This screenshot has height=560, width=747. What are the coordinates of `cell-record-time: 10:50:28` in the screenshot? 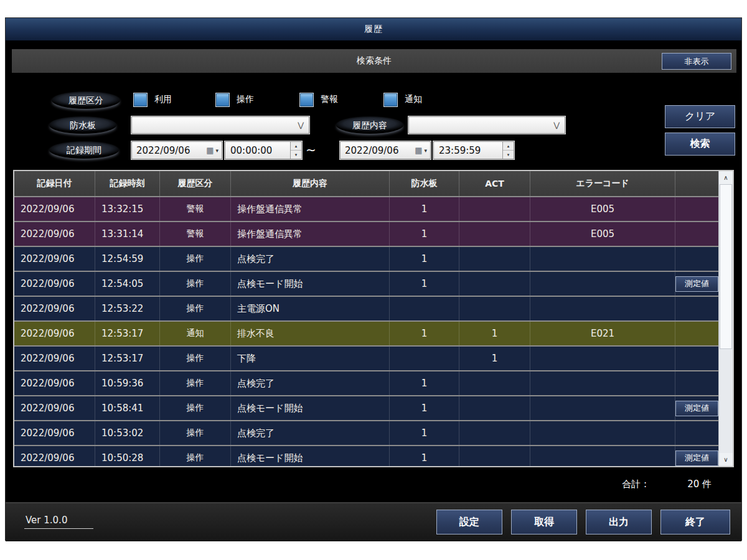 It's located at (128, 456).